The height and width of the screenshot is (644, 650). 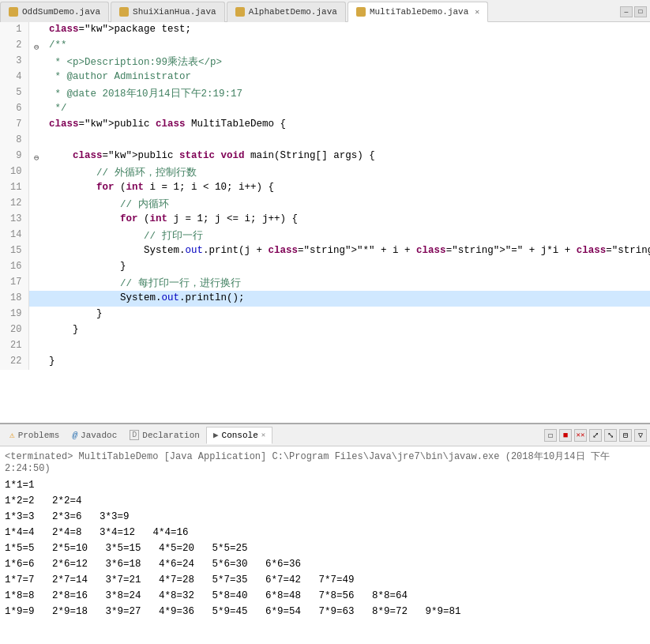 What do you see at coordinates (626, 12) in the screenshot?
I see `minimize-button: —` at bounding box center [626, 12].